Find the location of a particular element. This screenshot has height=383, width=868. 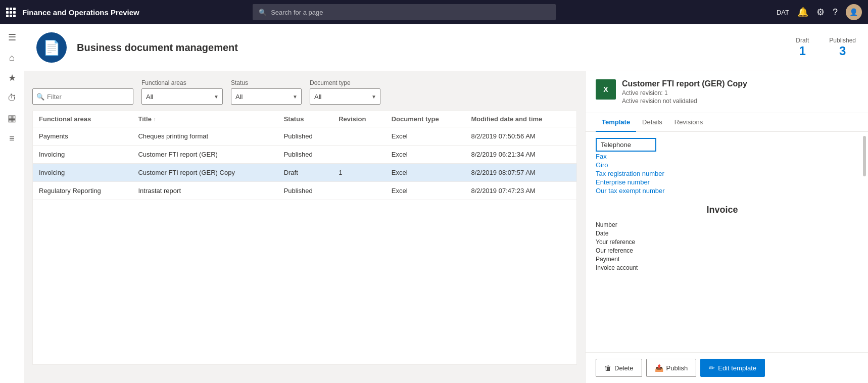

avatar: 👤 is located at coordinates (854, 12).